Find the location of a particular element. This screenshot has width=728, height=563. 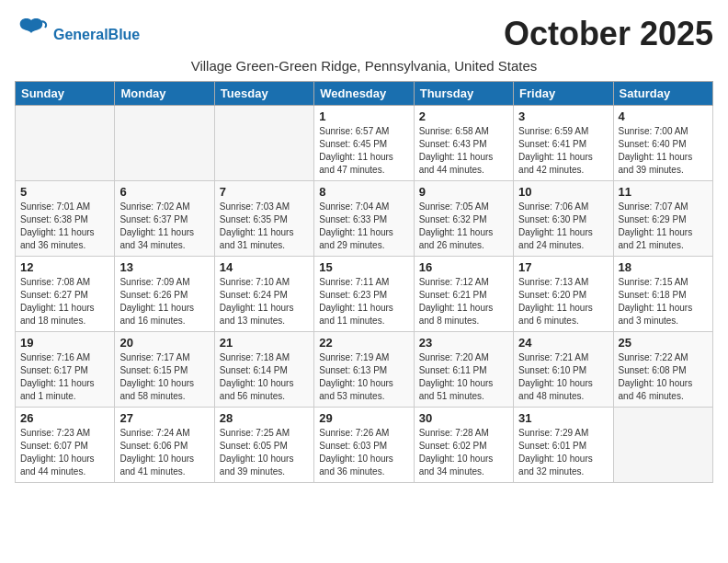

day-number: 14 is located at coordinates (265, 267).